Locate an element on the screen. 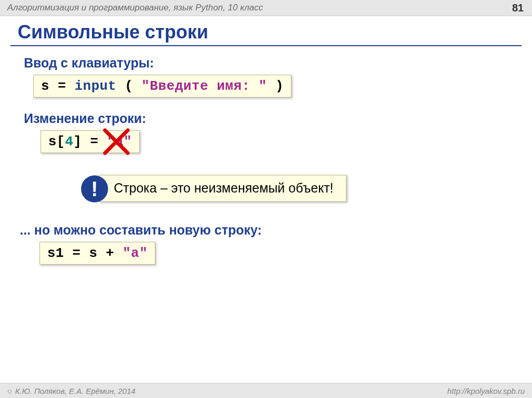 The image size is (532, 398). callout-text: Строка – это неизменяемый объект! is located at coordinates (222, 188).